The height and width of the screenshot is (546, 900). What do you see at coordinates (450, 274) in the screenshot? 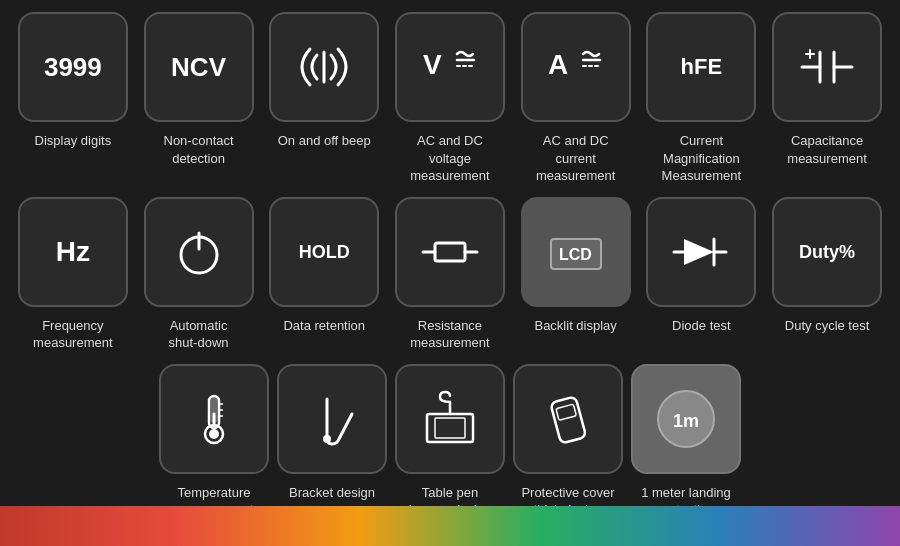
I see `feature-resistance: Resistancemeasurement` at bounding box center [450, 274].